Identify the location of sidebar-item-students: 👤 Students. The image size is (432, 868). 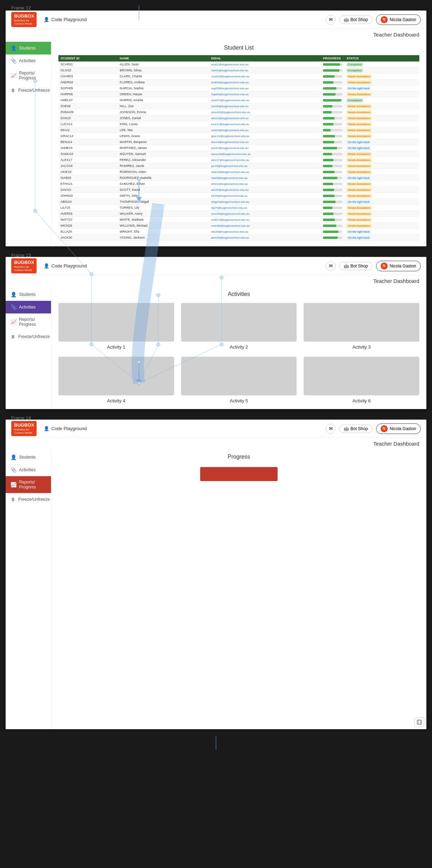
(28, 48).